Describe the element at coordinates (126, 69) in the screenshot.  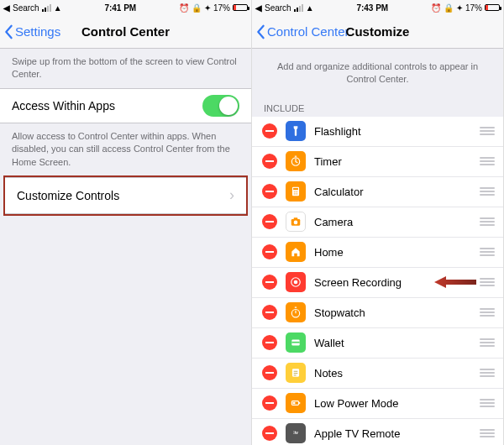
I see `intro-note: Swipe up from the bottom of the screen t…` at that location.